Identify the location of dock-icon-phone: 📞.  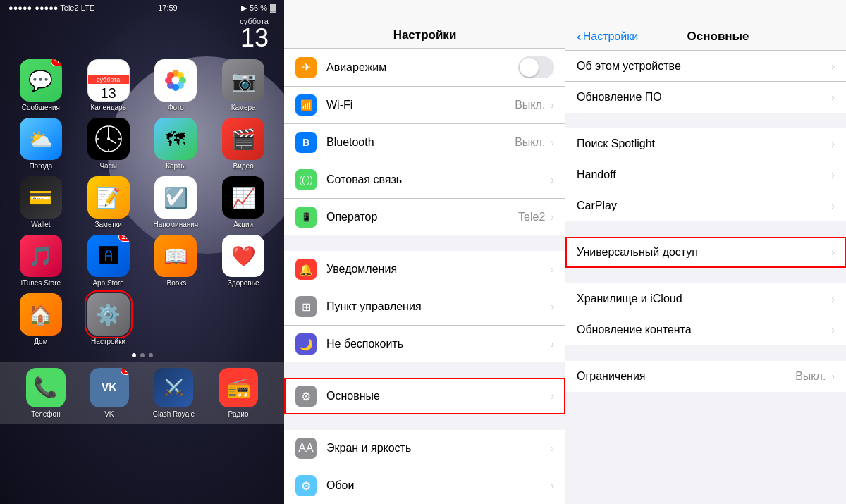
(46, 388).